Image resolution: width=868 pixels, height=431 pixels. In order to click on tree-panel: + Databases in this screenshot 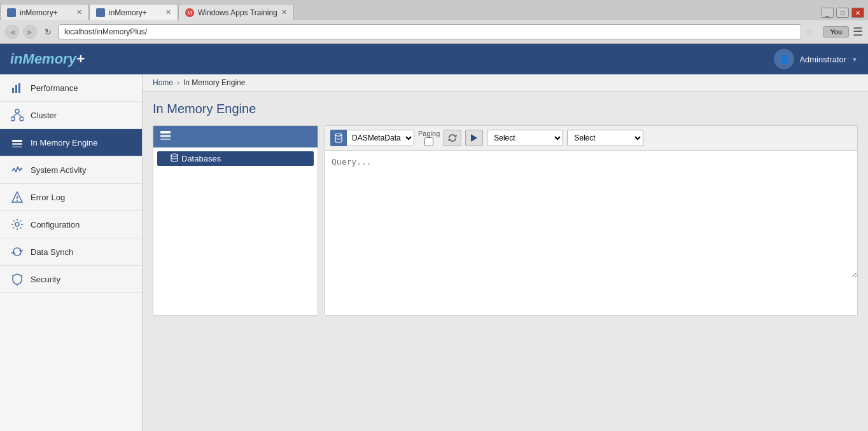, I will do `click(235, 221)`.